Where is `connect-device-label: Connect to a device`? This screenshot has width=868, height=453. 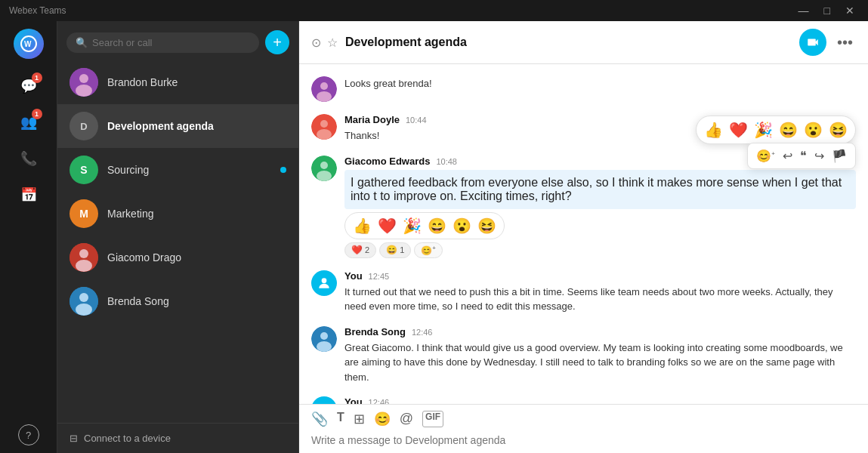 connect-device-label: Connect to a device is located at coordinates (127, 438).